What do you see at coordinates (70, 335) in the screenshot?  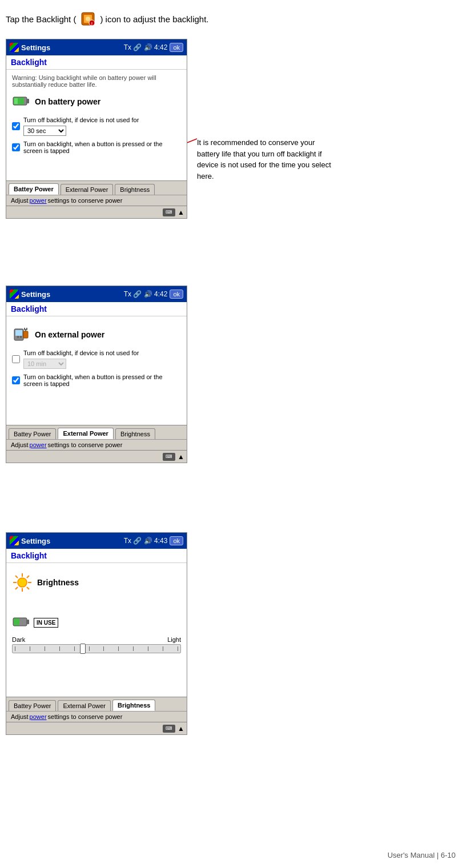 I see `section-title-2: On external power` at bounding box center [70, 335].